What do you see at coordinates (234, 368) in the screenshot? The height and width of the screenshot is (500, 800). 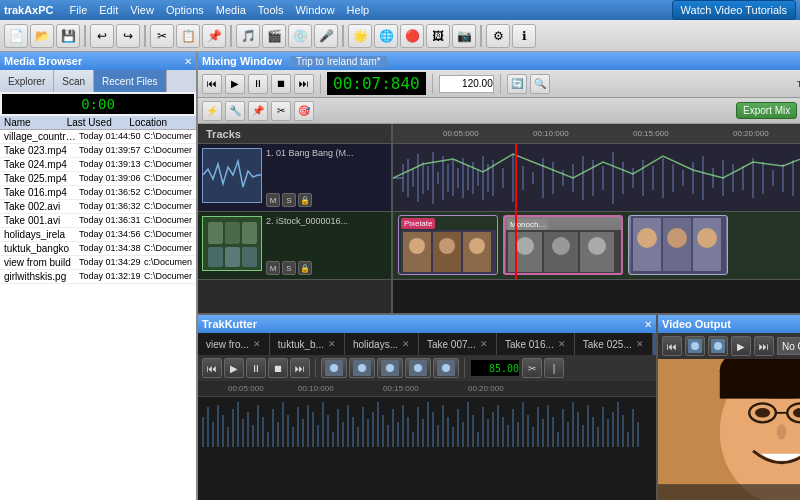 I see `tk-play: ▶` at bounding box center [234, 368].